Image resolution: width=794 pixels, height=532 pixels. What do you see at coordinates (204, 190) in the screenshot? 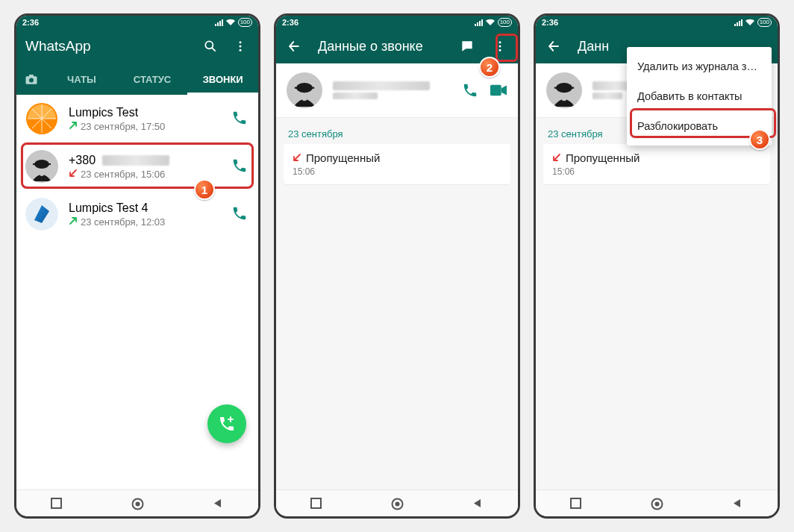
I see `step-1-badge: 1` at bounding box center [204, 190].